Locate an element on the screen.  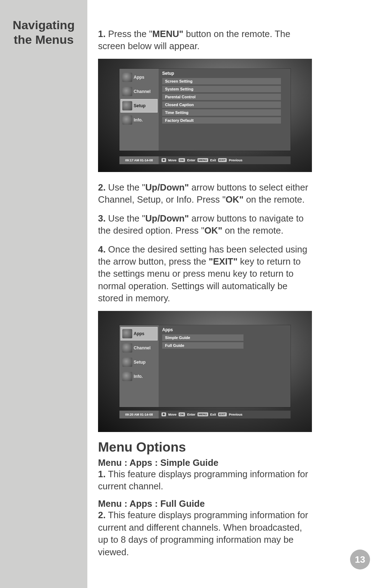
subhead-full-guide: Menu : Apps : Full Guide is located at coordinates (205, 504).